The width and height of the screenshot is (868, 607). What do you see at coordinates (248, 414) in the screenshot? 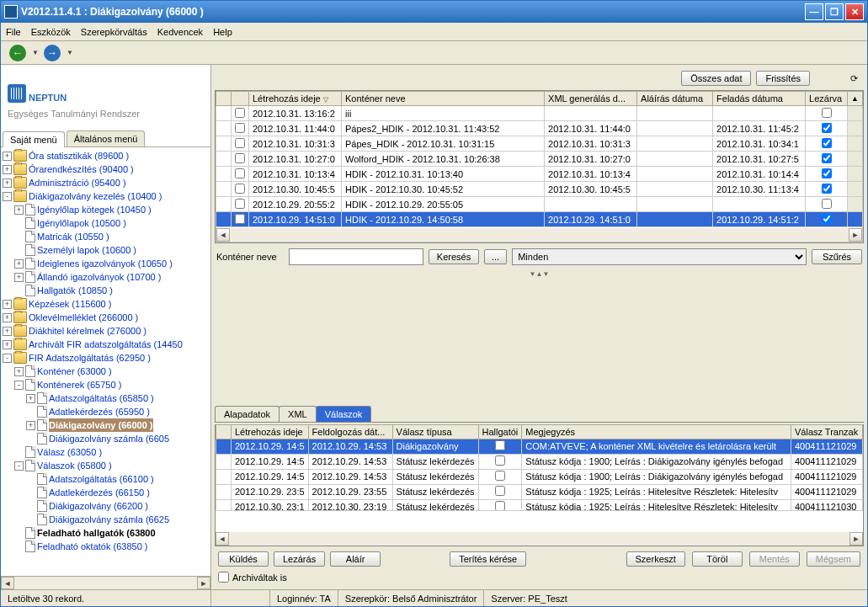
I see `tab-alapadatok: Alapadatok` at bounding box center [248, 414].